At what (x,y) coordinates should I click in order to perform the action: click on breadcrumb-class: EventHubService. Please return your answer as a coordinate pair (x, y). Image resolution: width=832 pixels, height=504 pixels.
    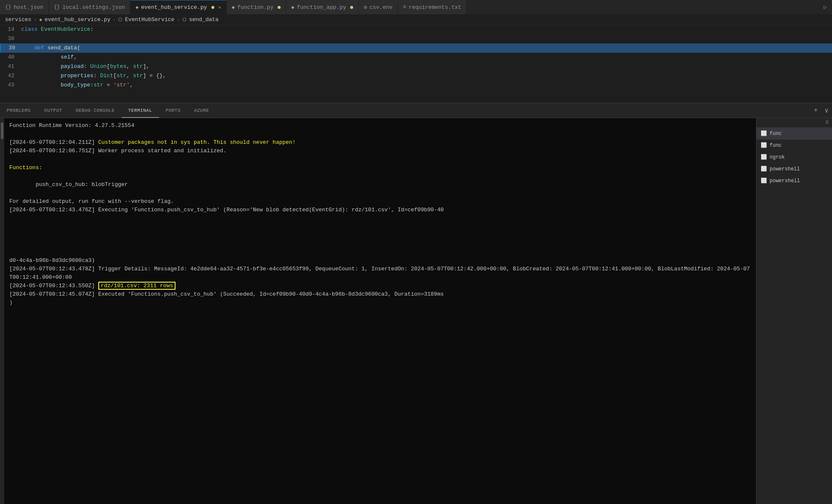
    Looking at the image, I should click on (149, 19).